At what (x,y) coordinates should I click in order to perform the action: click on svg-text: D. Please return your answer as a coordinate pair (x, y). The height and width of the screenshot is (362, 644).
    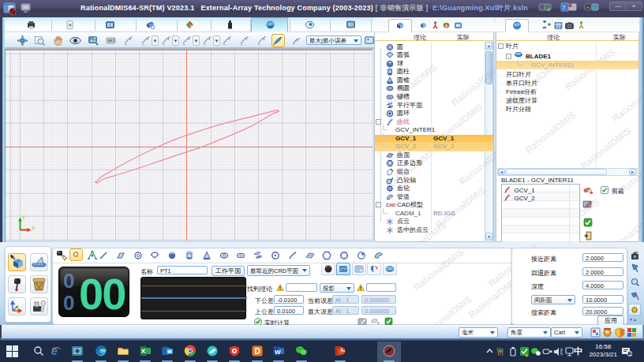
    Looking at the image, I should click on (257, 352).